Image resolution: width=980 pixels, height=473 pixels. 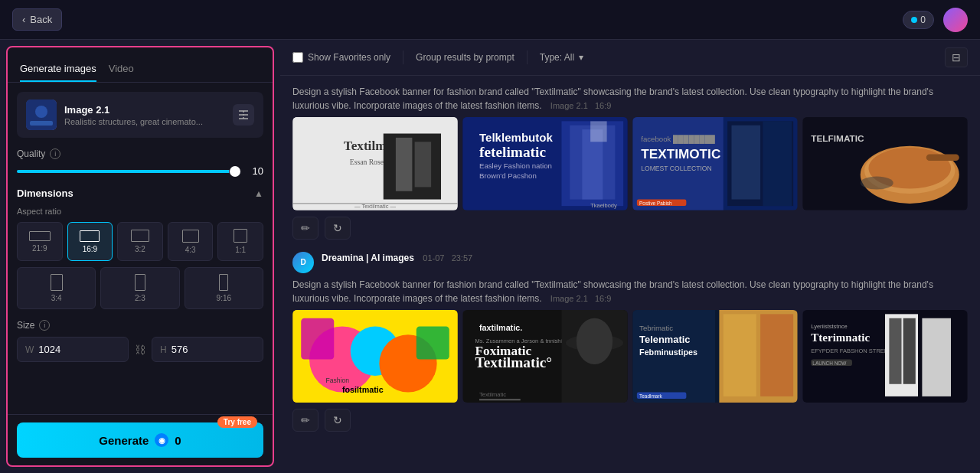 I want to click on svg-text: — Textilmatic —, so click(x=375, y=207).